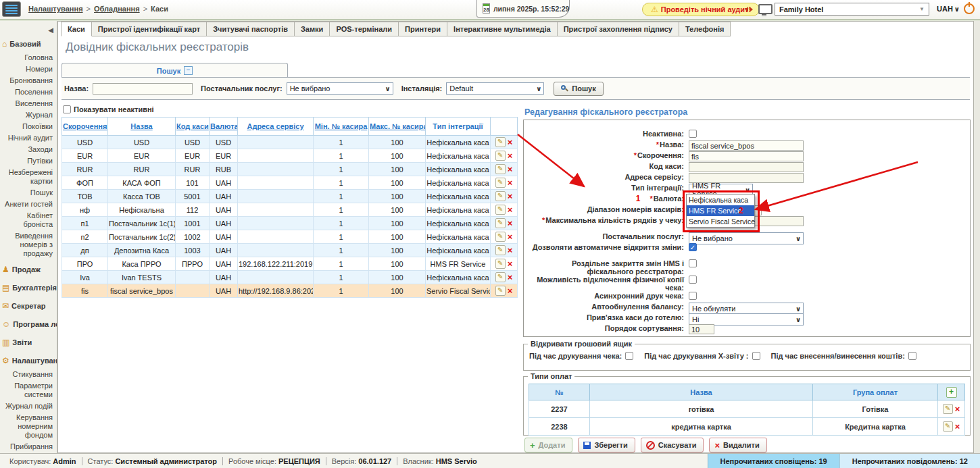  Describe the element at coordinates (290, 278) in the screenshot. I see `table-row: Iva Ivan TESTS UAH 1 100 Нефіскальна кас…` at that location.